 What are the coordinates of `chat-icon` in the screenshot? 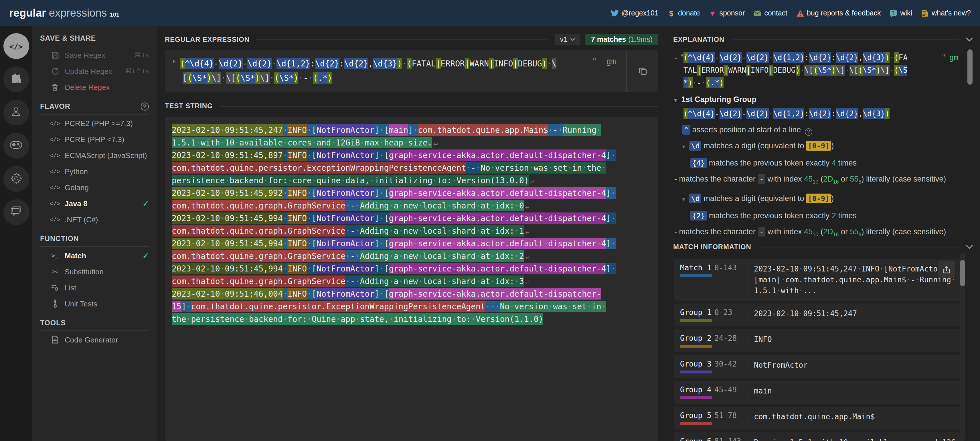 It's located at (16, 212).